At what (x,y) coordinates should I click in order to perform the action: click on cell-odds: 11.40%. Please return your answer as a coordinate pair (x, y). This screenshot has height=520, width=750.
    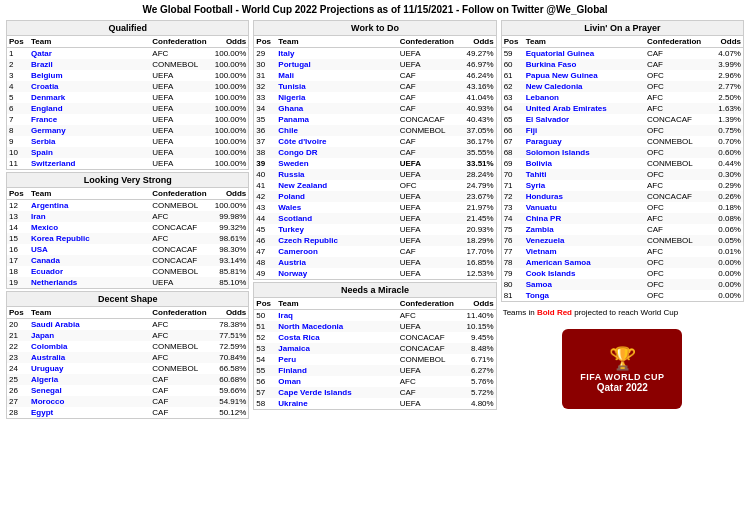
    Looking at the image, I should click on (477, 316).